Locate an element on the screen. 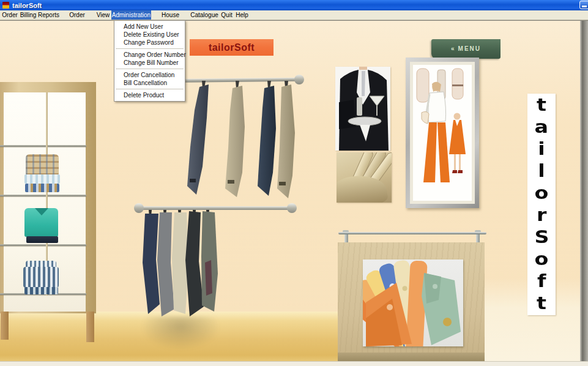  folded-fabrics-picture is located at coordinates (413, 303).